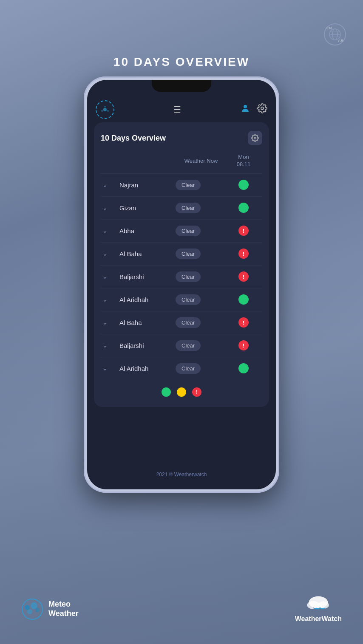 Image resolution: width=363 pixels, height=644 pixels. I want to click on phone-footer: 2021 © Weatherwatch, so click(182, 475).